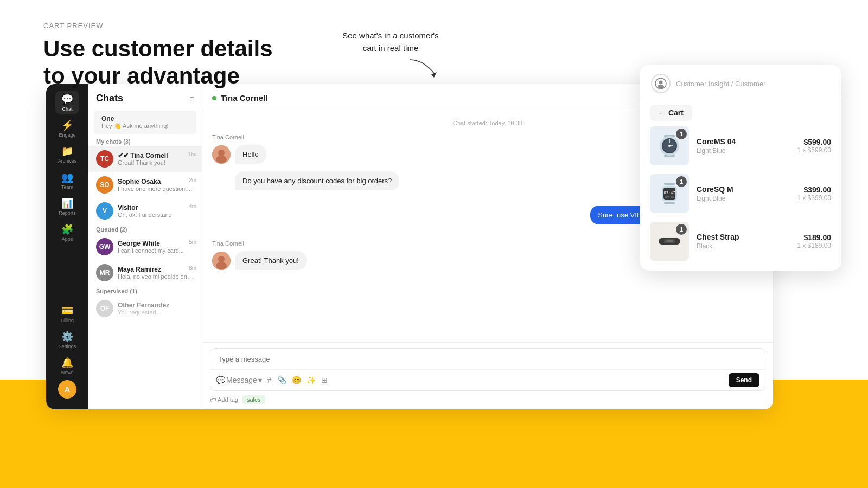  What do you see at coordinates (814, 198) in the screenshot?
I see `cart-item-unit-coresq: 1 x $399.00` at bounding box center [814, 198].